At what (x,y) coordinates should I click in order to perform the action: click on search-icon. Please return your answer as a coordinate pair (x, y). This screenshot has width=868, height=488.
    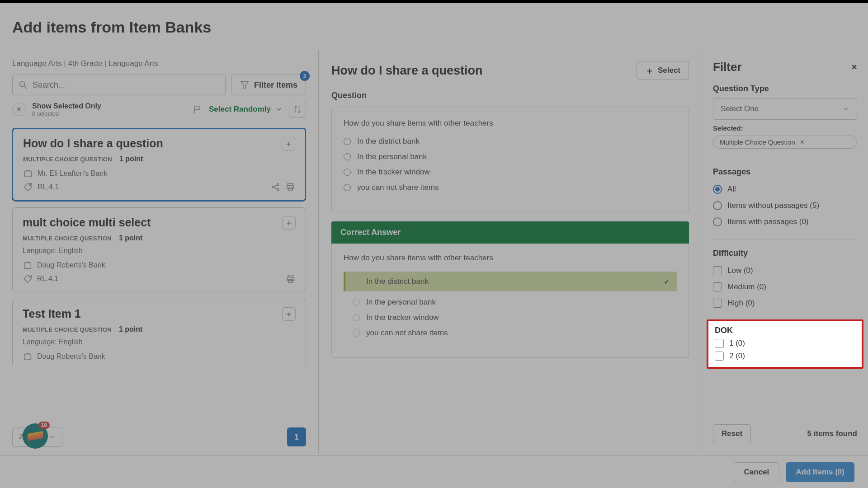
    Looking at the image, I should click on (23, 85).